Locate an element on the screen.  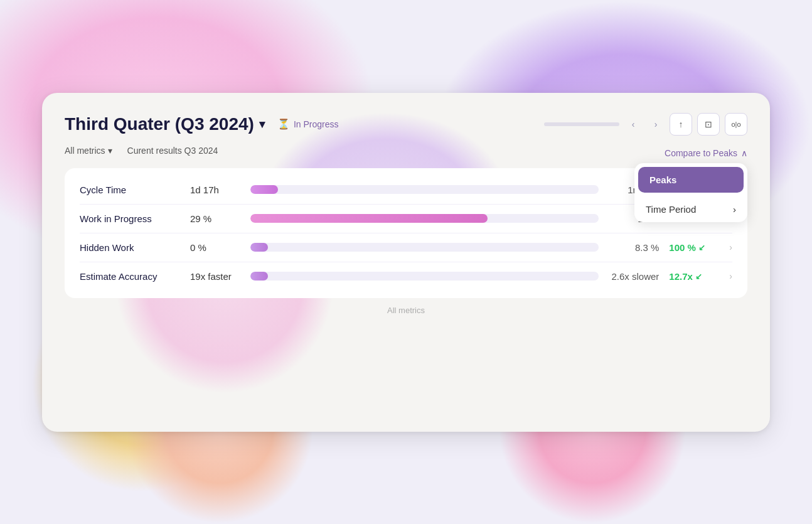
title-dropdown-icon: ▾ is located at coordinates (262, 124).